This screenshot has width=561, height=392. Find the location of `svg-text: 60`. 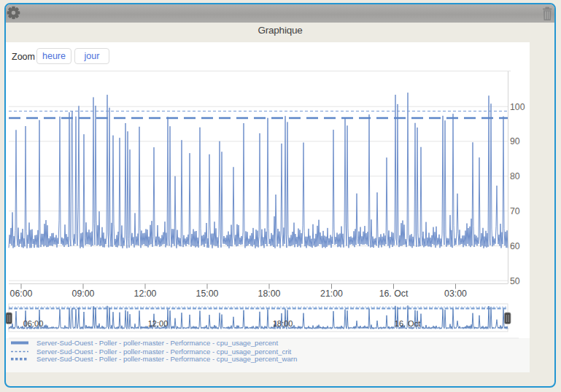

svg-text: 60 is located at coordinates (515, 246).